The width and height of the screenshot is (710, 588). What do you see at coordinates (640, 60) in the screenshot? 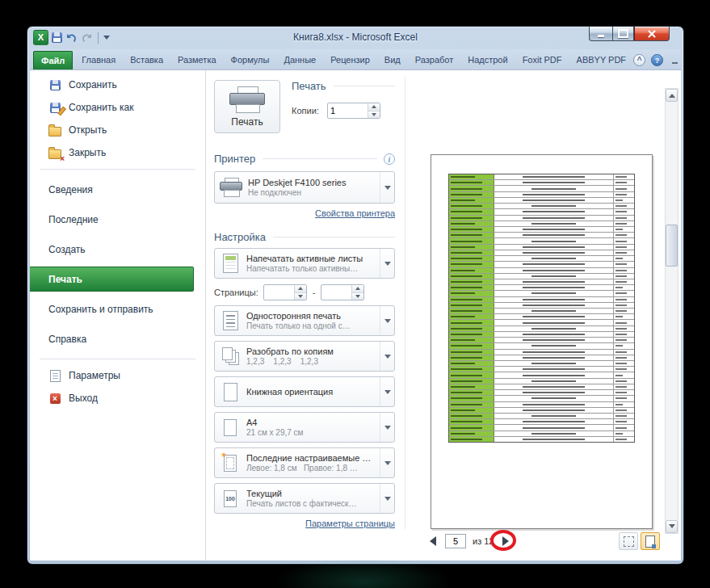
I see `collapse-ribbon-icon` at bounding box center [640, 60].